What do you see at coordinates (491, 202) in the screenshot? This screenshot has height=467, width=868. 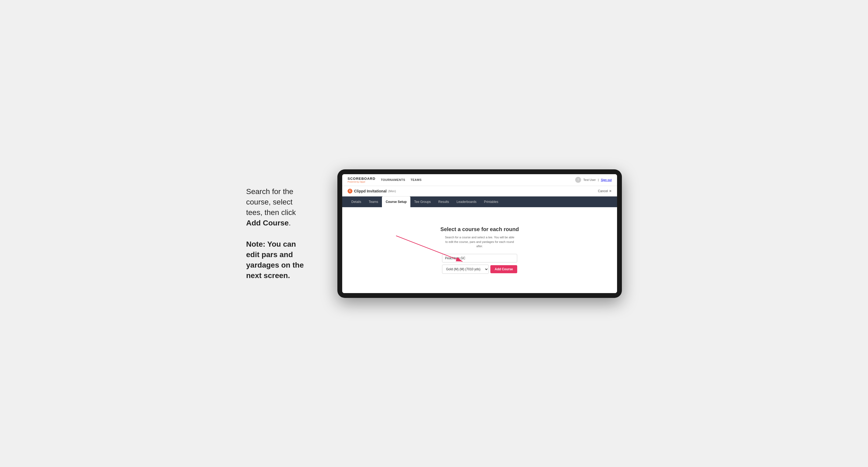 I see `tab-printables: Printables` at bounding box center [491, 202].